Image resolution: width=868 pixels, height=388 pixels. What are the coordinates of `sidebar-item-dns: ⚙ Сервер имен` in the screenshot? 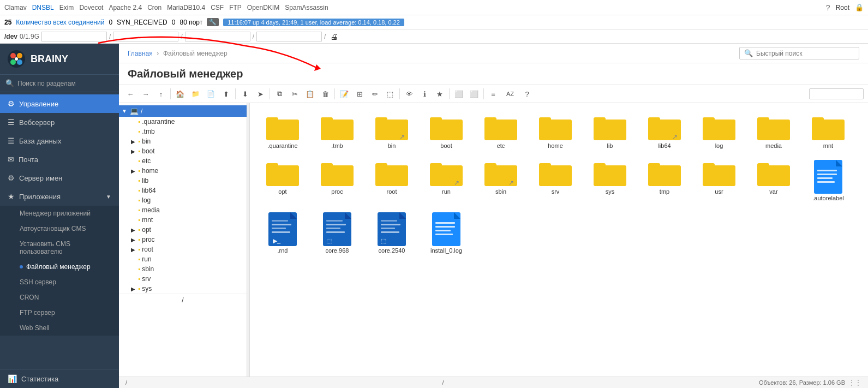 It's located at (59, 178).